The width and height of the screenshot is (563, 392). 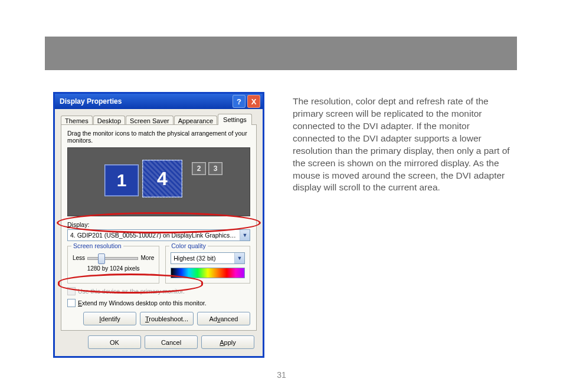 What do you see at coordinates (142, 303) in the screenshot?
I see `extend-desktop-label: Extend my Windows desktop onto this moni…` at bounding box center [142, 303].